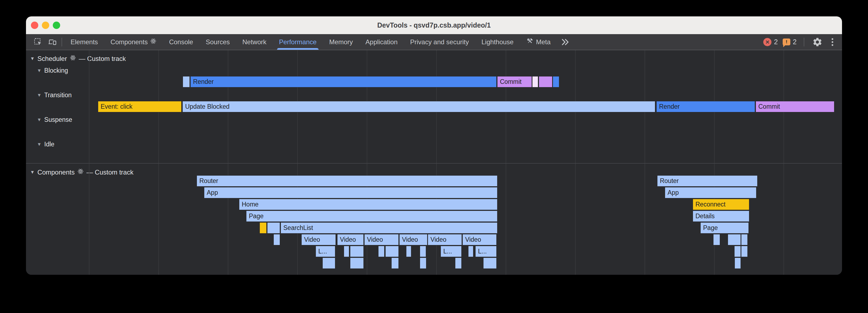 The image size is (868, 313). Describe the element at coordinates (254, 42) in the screenshot. I see `tab-network: Network` at that location.